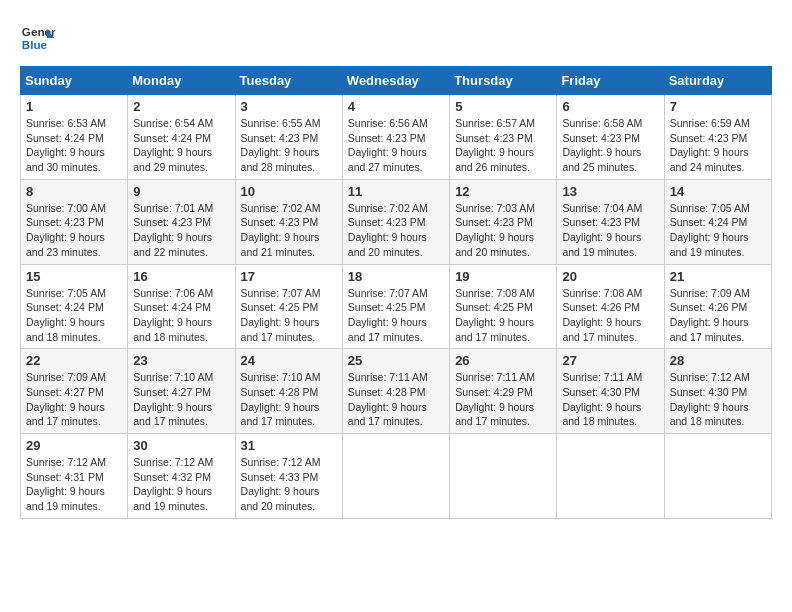  Describe the element at coordinates (396, 276) in the screenshot. I see `day-number: 18` at that location.